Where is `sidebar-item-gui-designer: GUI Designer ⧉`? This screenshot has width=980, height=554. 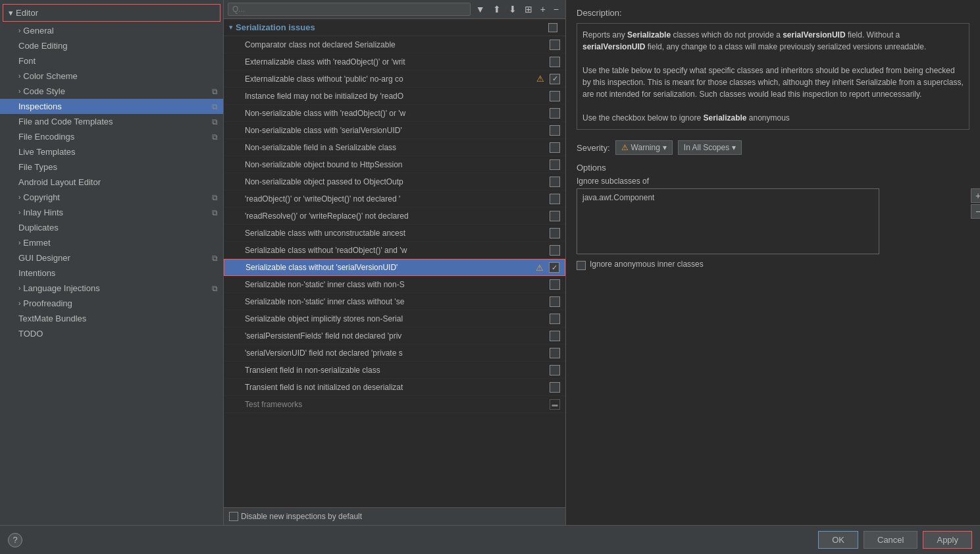
sidebar-item-gui-designer: GUI Designer ⧉ is located at coordinates (112, 258).